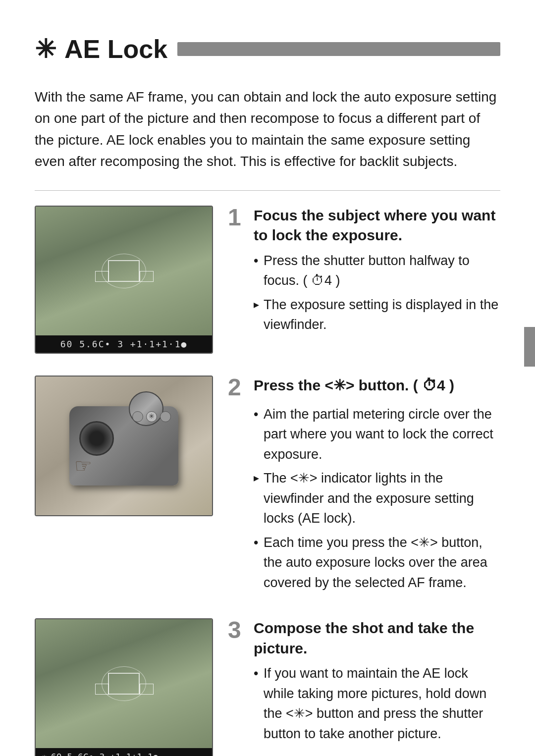 The width and height of the screenshot is (535, 756). Describe the element at coordinates (377, 315) in the screenshot. I see `step-1-bullet-2: The exposure setting is displayed in the…` at that location.